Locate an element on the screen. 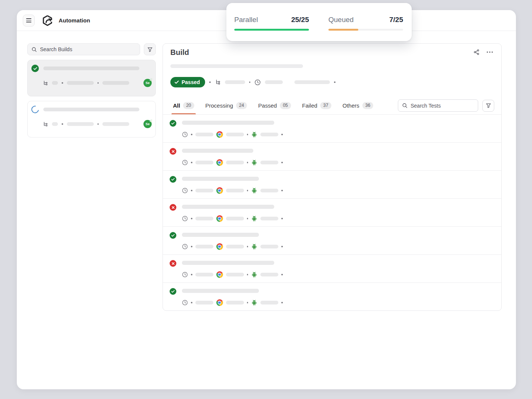  tests-tab: Processing 24 is located at coordinates (226, 105).